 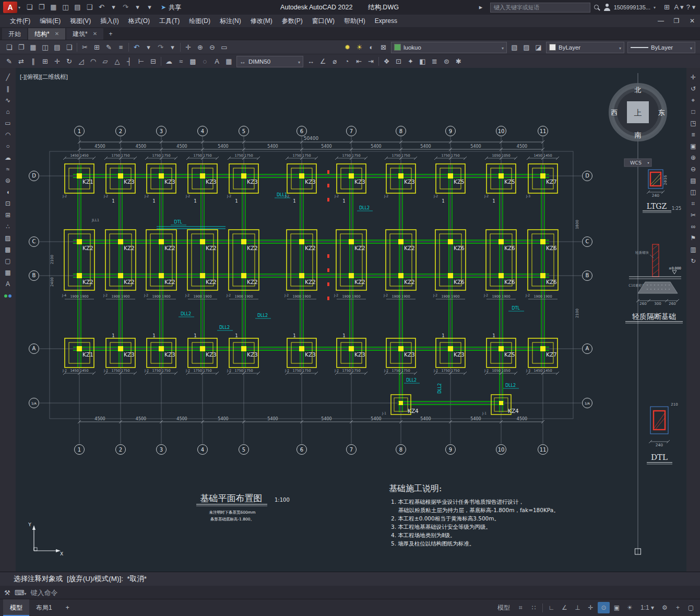 What do you see at coordinates (693, 146) in the screenshot?
I see `solid-tool: ▣` at bounding box center [693, 146].